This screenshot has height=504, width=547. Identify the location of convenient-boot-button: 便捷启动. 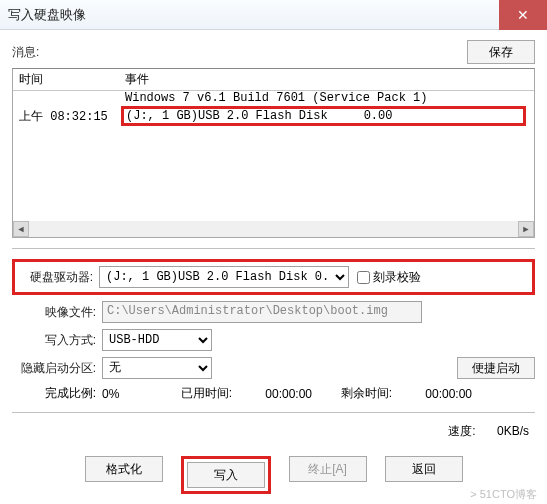
(496, 368).